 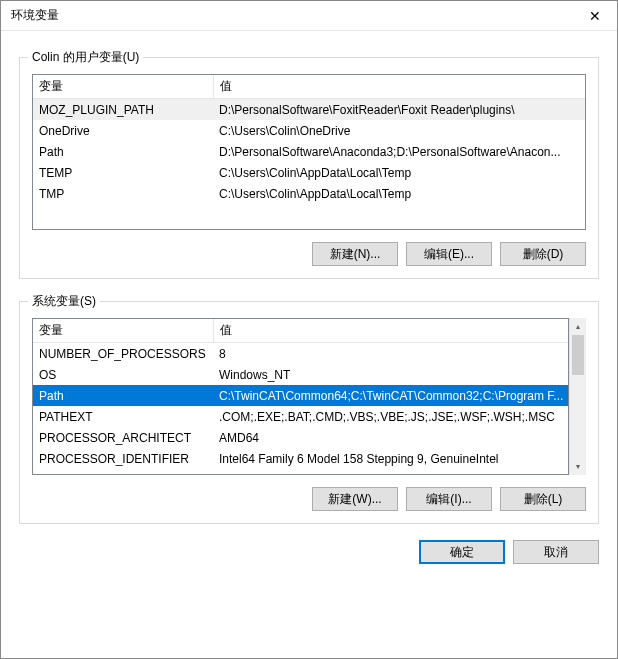 What do you see at coordinates (300, 458) in the screenshot?
I see `table-row: PROCESSOR_IDENTIFIER Intel64 Family 6 Mo…` at bounding box center [300, 458].